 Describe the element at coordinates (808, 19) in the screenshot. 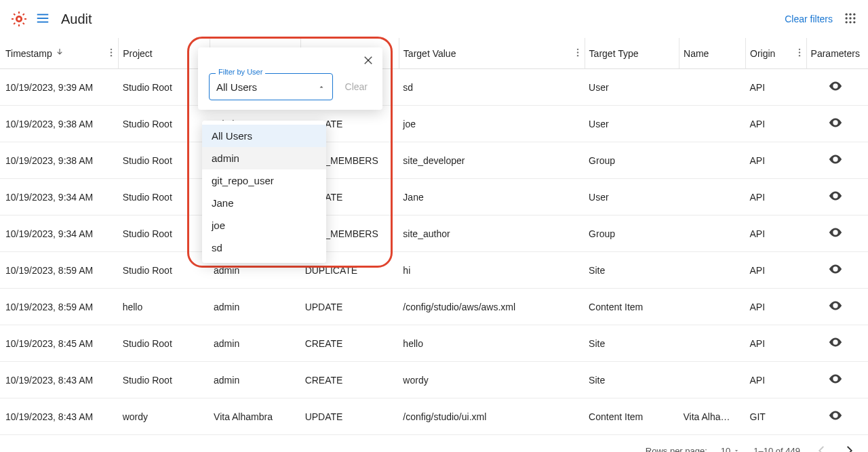

I see `clear-filters-link: Clear filters` at that location.